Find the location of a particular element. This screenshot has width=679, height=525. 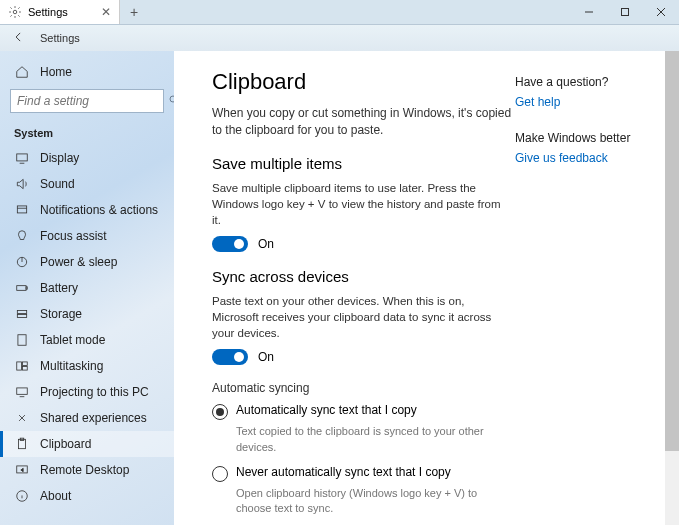

sidebar-item-shared: Shared experiences is located at coordinates (87, 418).